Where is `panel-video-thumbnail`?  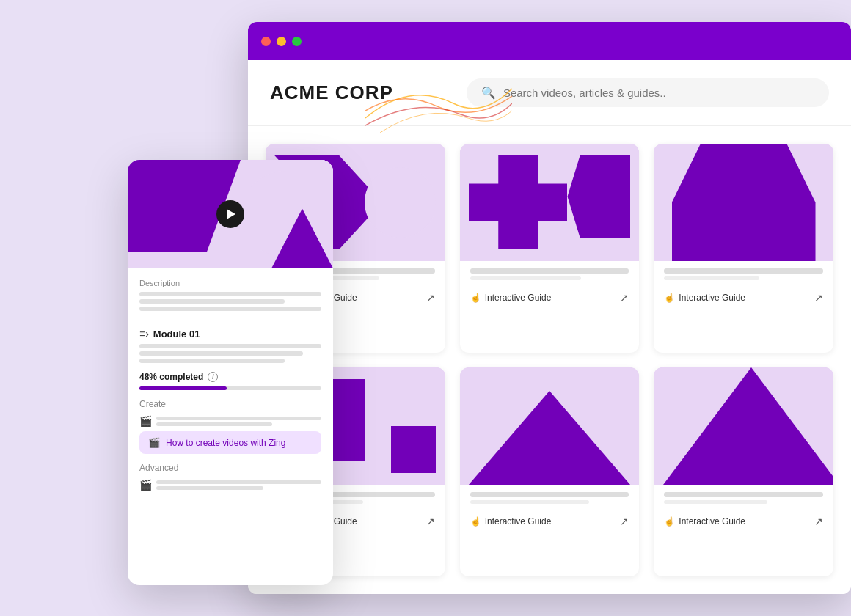 panel-video-thumbnail is located at coordinates (230, 214).